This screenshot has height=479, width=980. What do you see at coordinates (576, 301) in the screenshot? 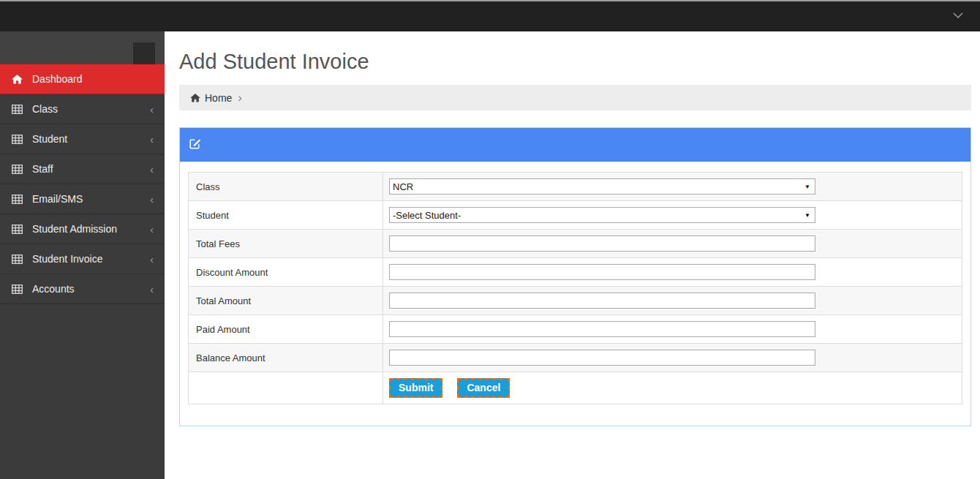
I see `form-row-total-amount: Total Amount` at bounding box center [576, 301].